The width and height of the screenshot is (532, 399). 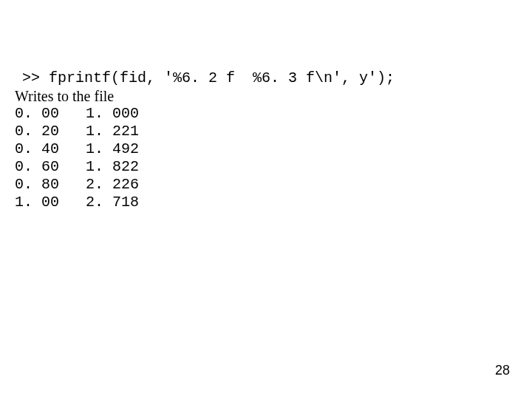 I want to click on table-row: 0. 40 1. 492, so click(x=266, y=149).